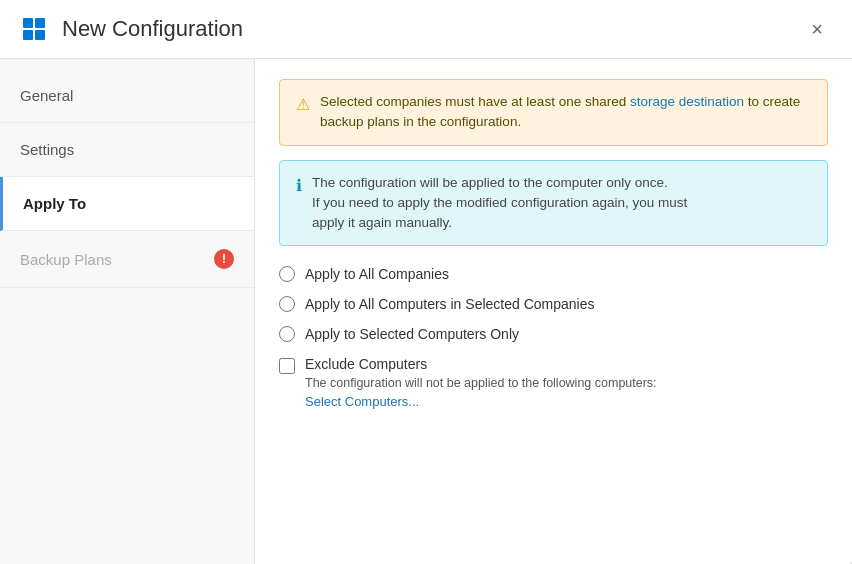  Describe the element at coordinates (127, 96) in the screenshot. I see `sidebar-item-general: General` at that location.